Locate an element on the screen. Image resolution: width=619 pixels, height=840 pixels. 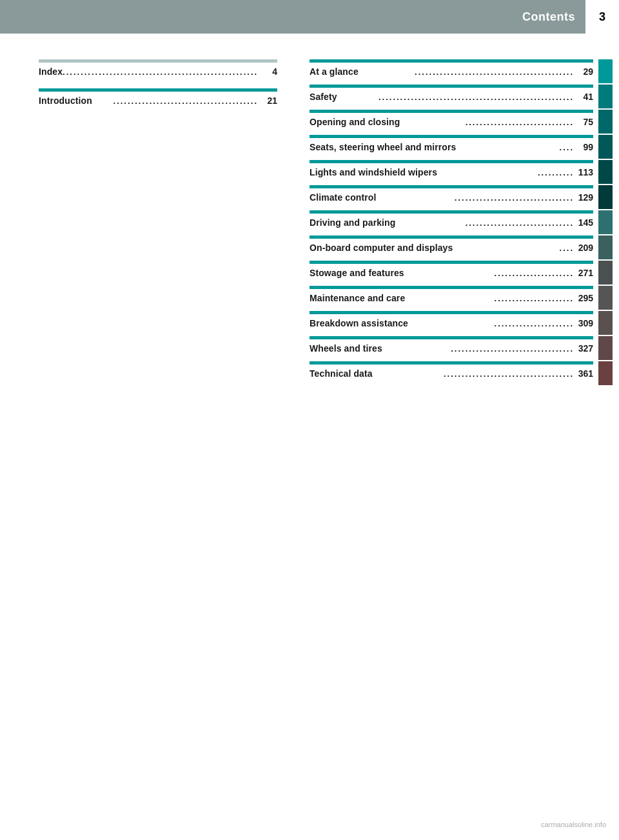
toc-row-onboard: On-board computer and displays .... 209 is located at coordinates (451, 251).